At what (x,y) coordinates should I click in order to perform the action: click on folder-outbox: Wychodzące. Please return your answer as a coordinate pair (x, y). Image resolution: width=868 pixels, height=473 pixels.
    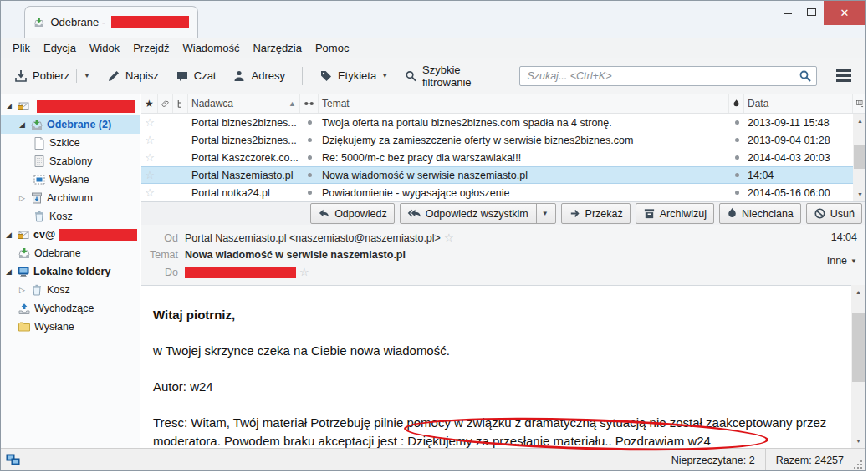
    Looking at the image, I should click on (70, 308).